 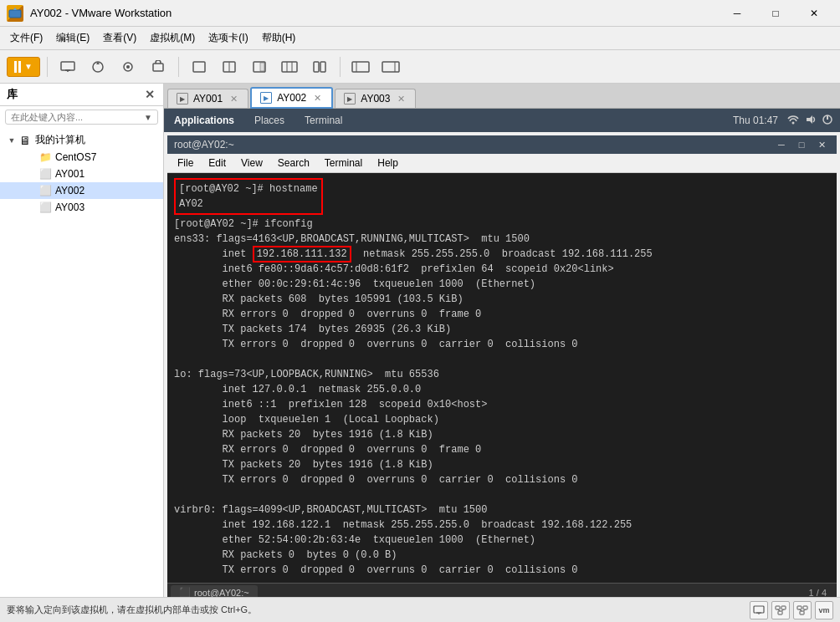 What do you see at coordinates (199, 67) in the screenshot?
I see `toolbar-btn-full` at bounding box center [199, 67].